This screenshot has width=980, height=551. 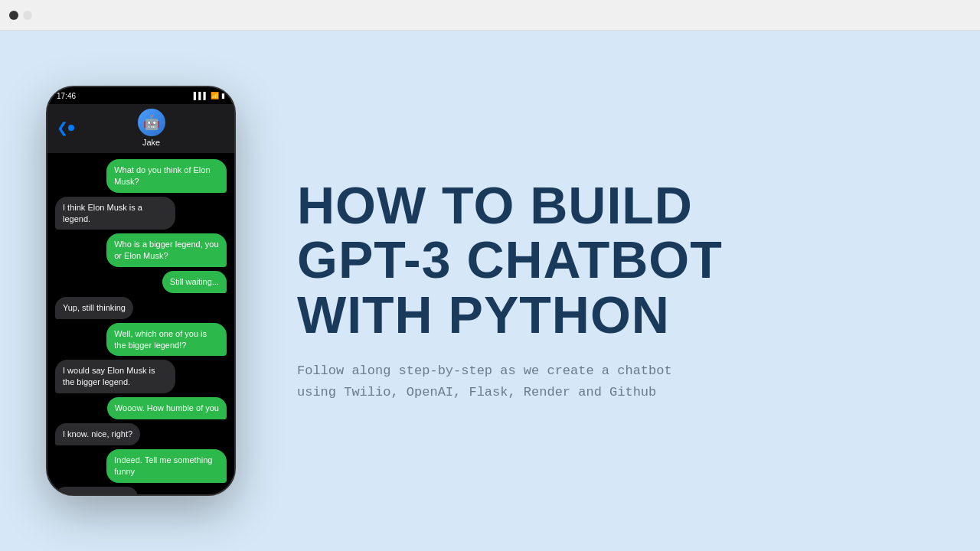 What do you see at coordinates (167, 466) in the screenshot?
I see `message-10: Indeed. Tell me something funny` at bounding box center [167, 466].